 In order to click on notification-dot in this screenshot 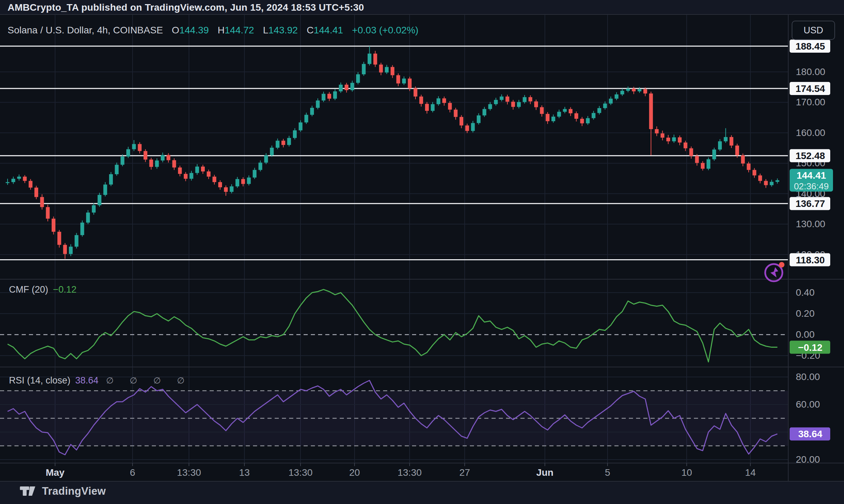, I will do `click(782, 265)`.